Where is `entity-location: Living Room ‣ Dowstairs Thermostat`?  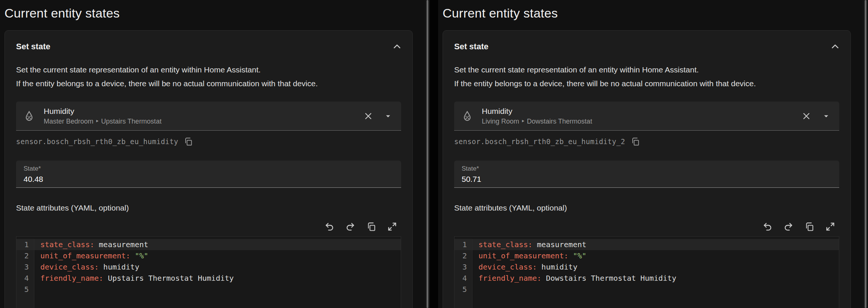
entity-location: Living Room ‣ Dowstairs Thermostat is located at coordinates (642, 121).